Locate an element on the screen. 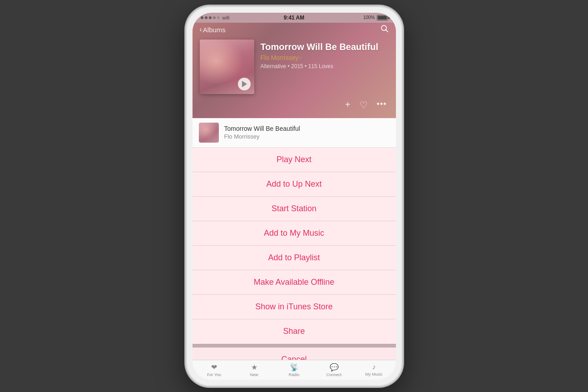 The width and height of the screenshot is (588, 392). tab-radio-label: Radio is located at coordinates (294, 375).